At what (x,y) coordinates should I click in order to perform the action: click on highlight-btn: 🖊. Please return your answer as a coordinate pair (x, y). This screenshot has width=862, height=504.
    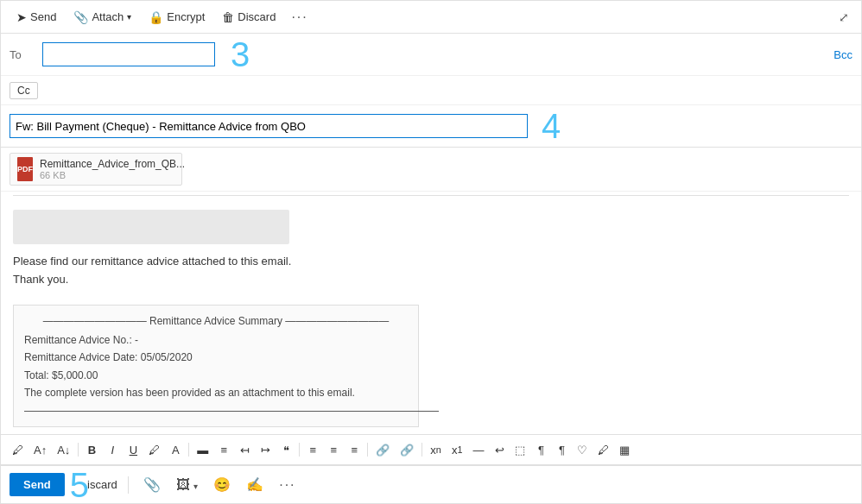
    Looking at the image, I should click on (154, 450).